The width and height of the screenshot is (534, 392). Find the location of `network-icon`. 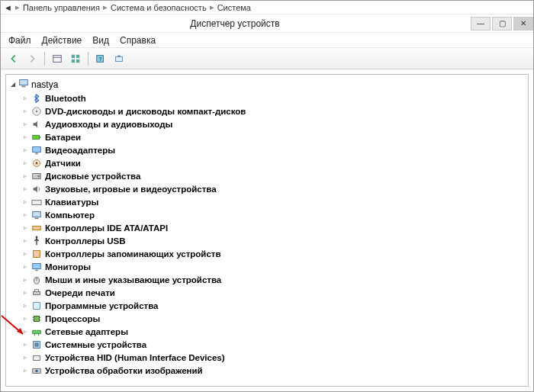

network-icon is located at coordinates (37, 332).